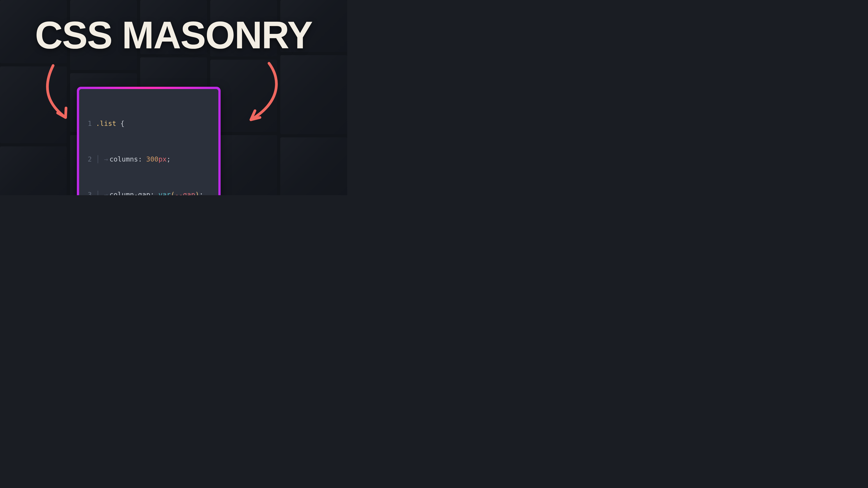  What do you see at coordinates (148, 192) in the screenshot?
I see `code-line-3: 3 │ → column-gap: var(--gap);` at bounding box center [148, 192].